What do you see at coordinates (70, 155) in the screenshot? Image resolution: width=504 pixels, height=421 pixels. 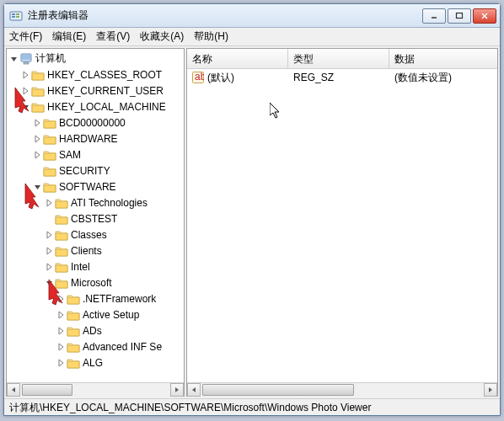 I see `tree-label: SAM` at bounding box center [70, 155].